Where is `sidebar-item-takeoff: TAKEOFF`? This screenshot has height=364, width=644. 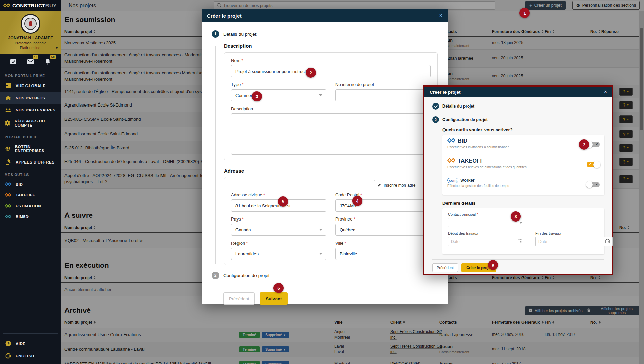 sidebar-item-takeoff: TAKEOFF is located at coordinates (31, 195).